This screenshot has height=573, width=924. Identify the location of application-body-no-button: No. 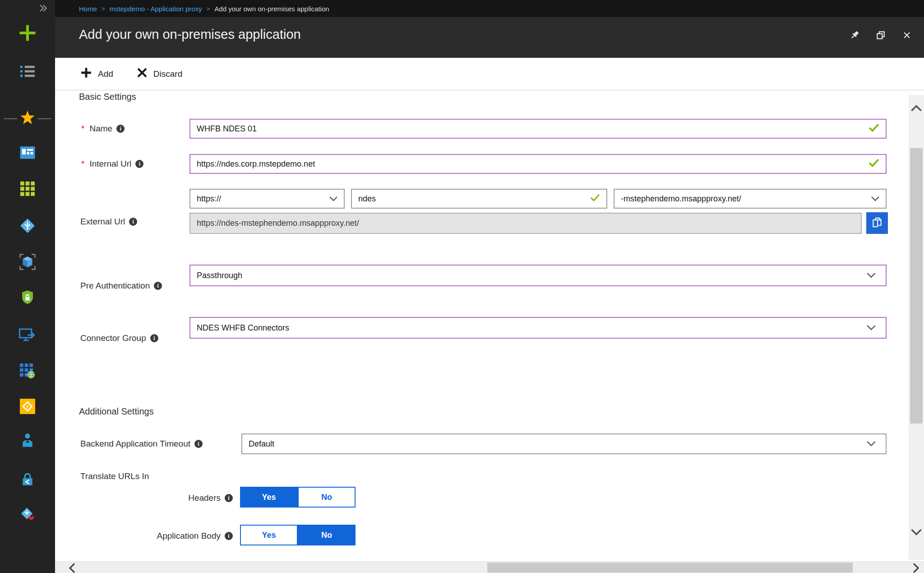
(327, 535).